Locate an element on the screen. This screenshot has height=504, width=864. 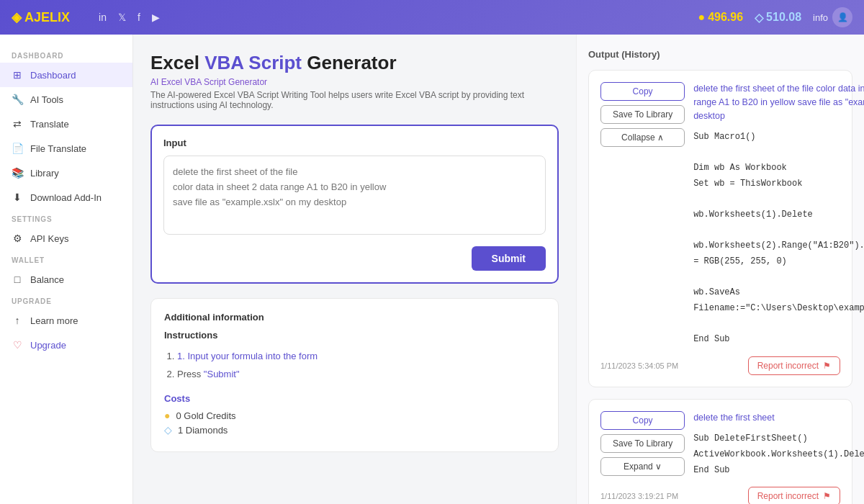
save-button-1: Save To Library is located at coordinates (642, 114).